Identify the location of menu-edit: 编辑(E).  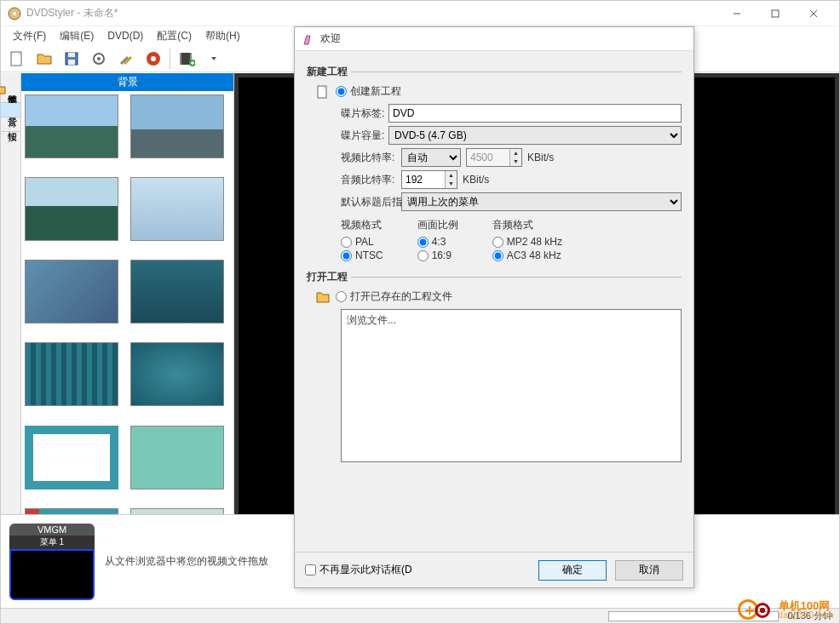
(77, 36).